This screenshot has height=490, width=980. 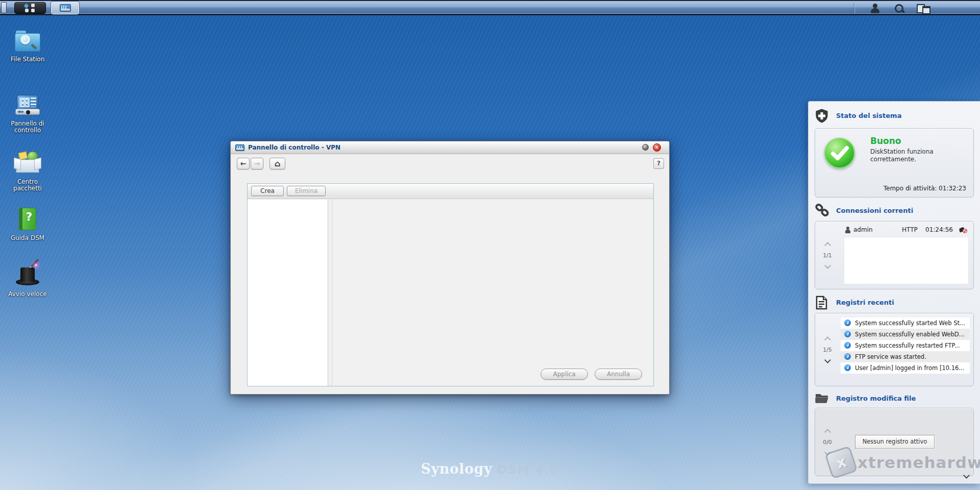 I want to click on log-text: User [admin] logged in from [10.16..., so click(x=910, y=368).